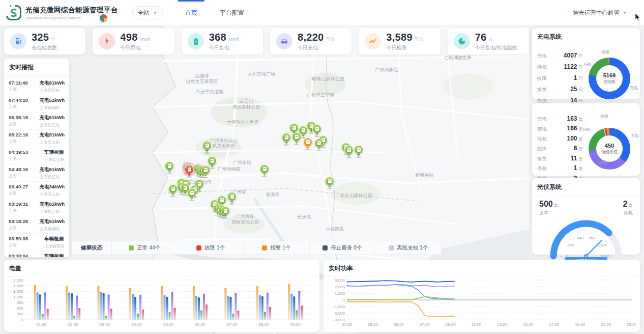 The image size is (644, 334). Describe the element at coordinates (638, 18) in the screenshot. I see `mouse-cursor` at that location.